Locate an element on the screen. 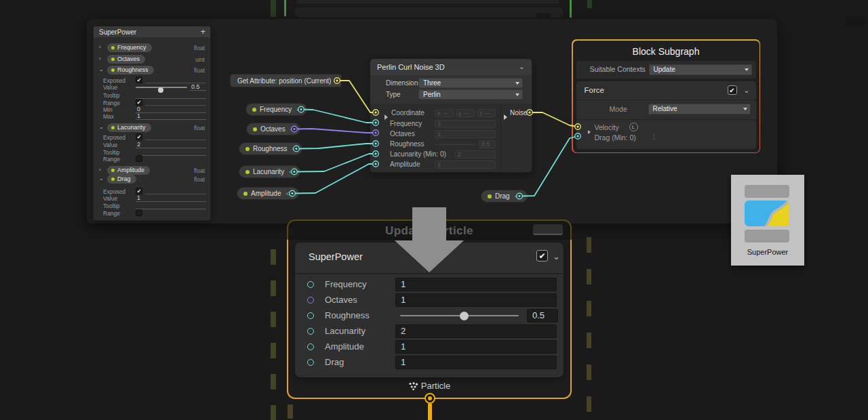  row-label: Frequency is located at coordinates (346, 285).